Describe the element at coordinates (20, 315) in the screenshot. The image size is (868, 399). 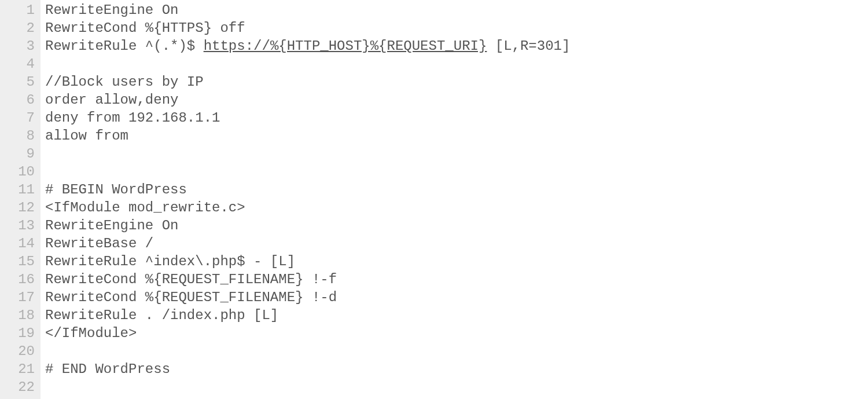
I see `line-number: 18` at that location.